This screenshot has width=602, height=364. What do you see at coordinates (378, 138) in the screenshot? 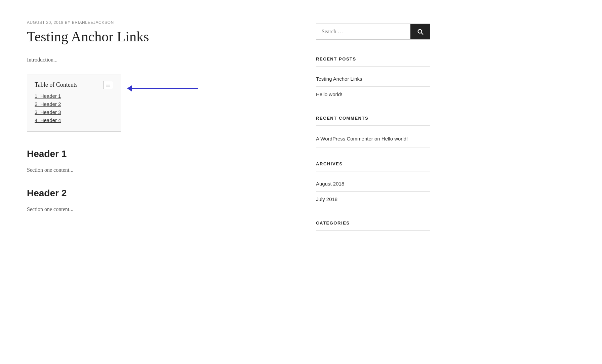
I see `comment-on-text: on` at bounding box center [378, 138].